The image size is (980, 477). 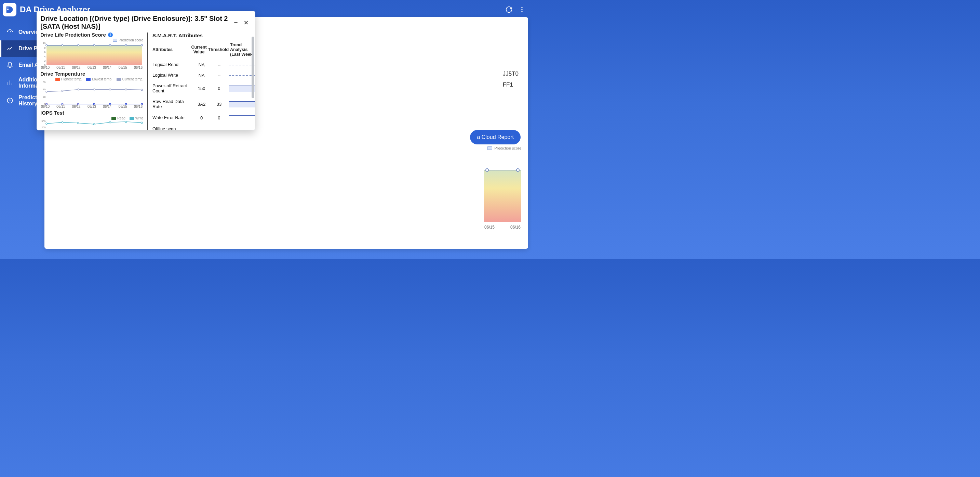 What do you see at coordinates (92, 107) in the screenshot?
I see `temperature-chart-xaxis: 06/1006/1106/1206/1306/1406/1506/16` at bounding box center [92, 107].